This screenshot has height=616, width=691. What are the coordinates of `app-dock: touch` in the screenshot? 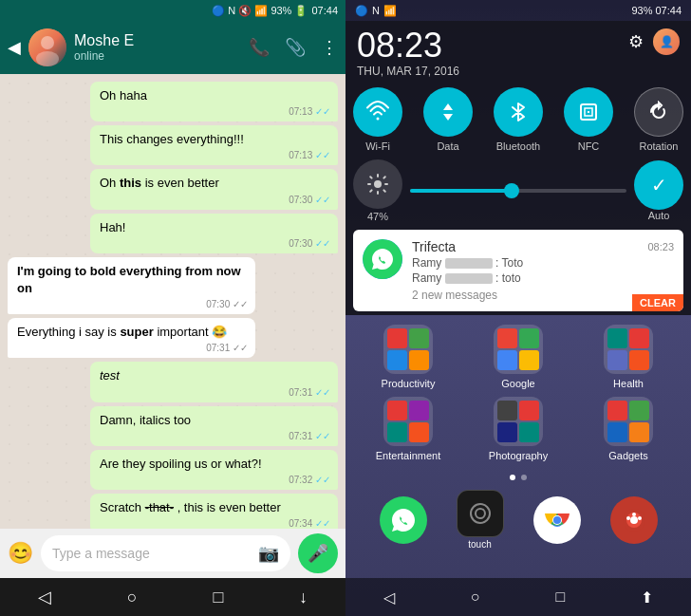 It's located at (518, 520).